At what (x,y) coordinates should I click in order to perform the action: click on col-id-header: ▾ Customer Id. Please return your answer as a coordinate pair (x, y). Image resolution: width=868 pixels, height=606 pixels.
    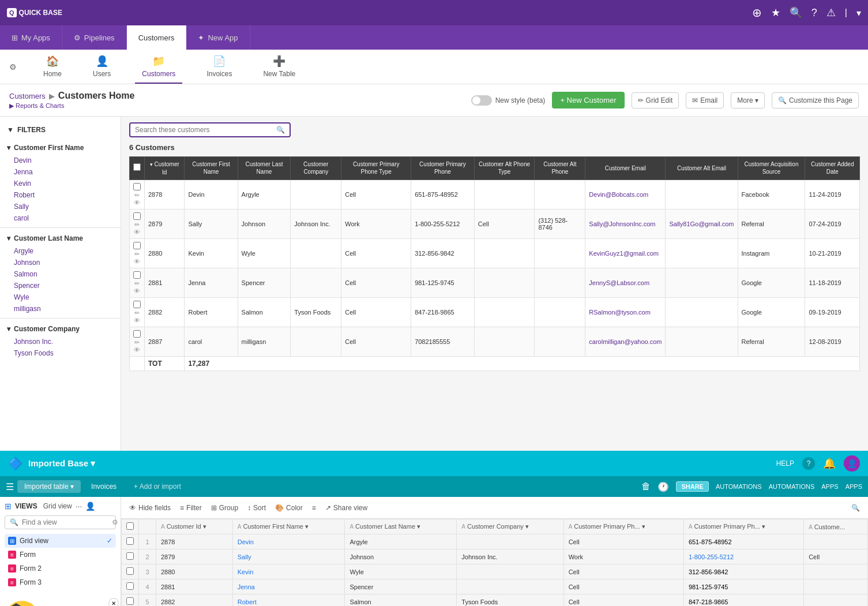
    Looking at the image, I should click on (165, 169).